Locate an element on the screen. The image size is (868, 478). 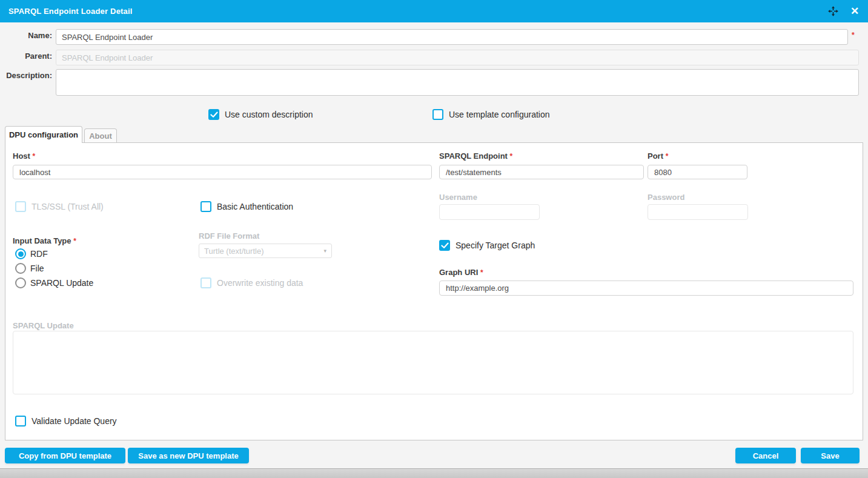
overwrite-existing-data-label: Overwrite existing data is located at coordinates (260, 283).